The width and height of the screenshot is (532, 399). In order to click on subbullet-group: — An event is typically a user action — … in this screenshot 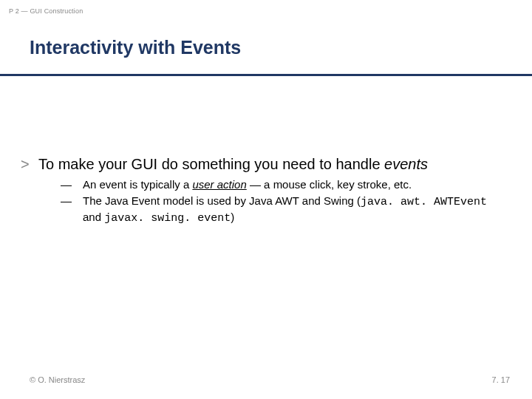, I will do `click(274, 202)`.